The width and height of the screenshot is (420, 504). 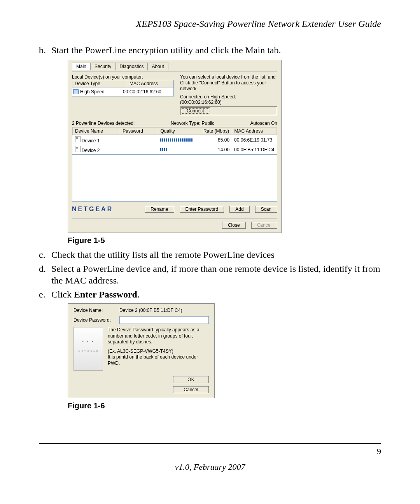 What do you see at coordinates (216, 140) in the screenshot?
I see `cell-rate: 85.00` at bounding box center [216, 140].